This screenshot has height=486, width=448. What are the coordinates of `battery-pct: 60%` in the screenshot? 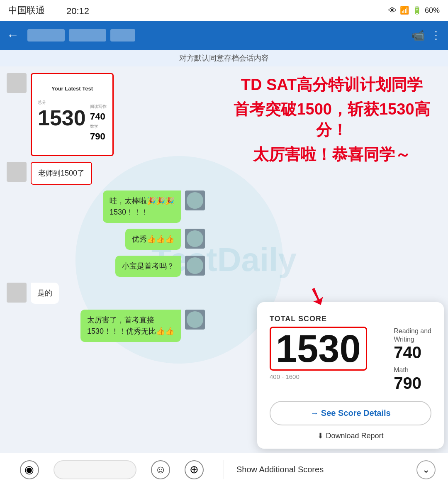 It's located at (432, 11).